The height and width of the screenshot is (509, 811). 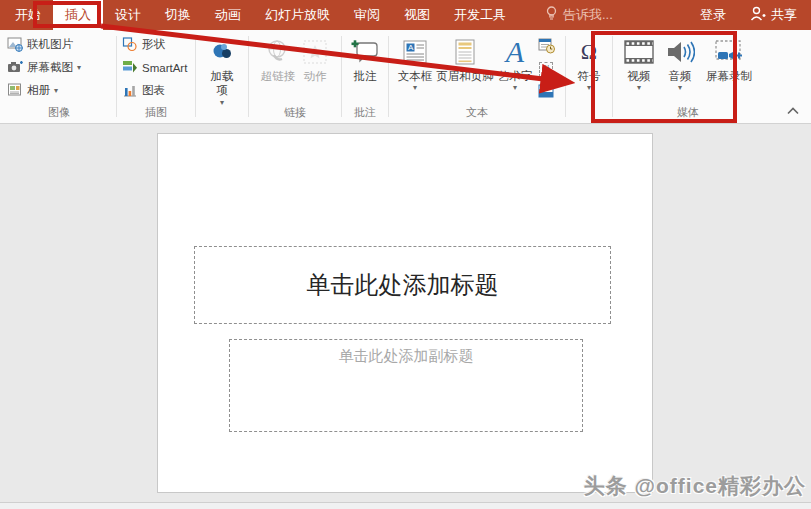 I want to click on screenshot-label: 屏幕截图, so click(x=50, y=68).